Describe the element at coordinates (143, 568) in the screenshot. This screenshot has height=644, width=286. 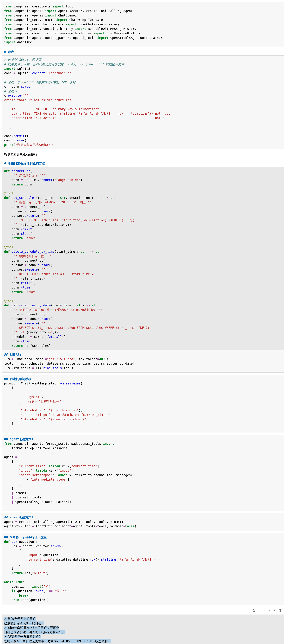
I see `code-cell-10: ## 简单搭一个命令行聊天交互 def ask(question): res =…` at that location.